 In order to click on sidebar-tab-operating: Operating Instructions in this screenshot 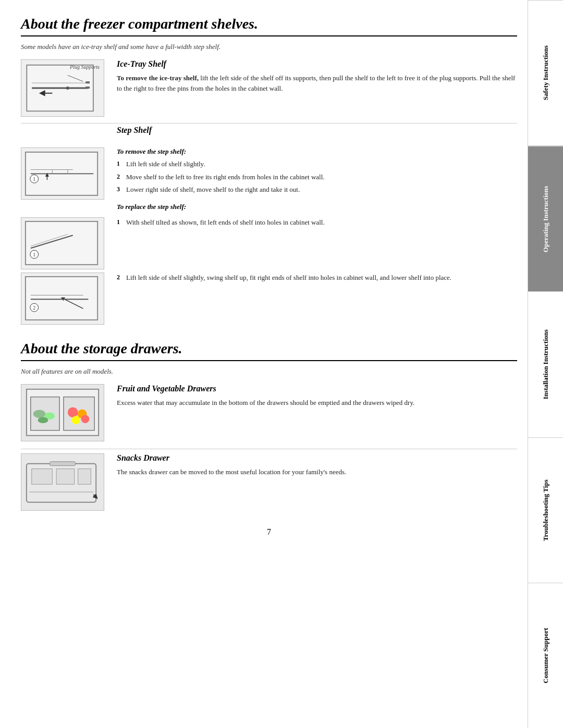, I will do `click(545, 219)`.